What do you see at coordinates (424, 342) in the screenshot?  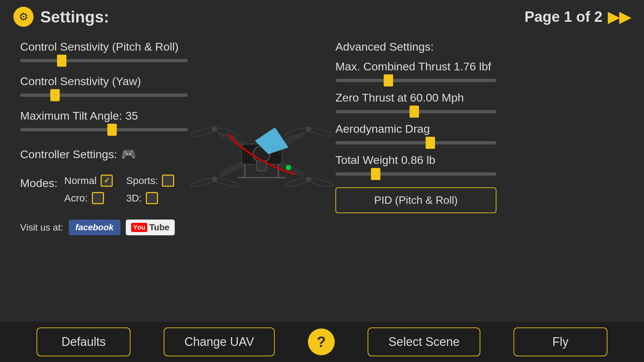 I see `select-scene-button: Select Scene` at bounding box center [424, 342].